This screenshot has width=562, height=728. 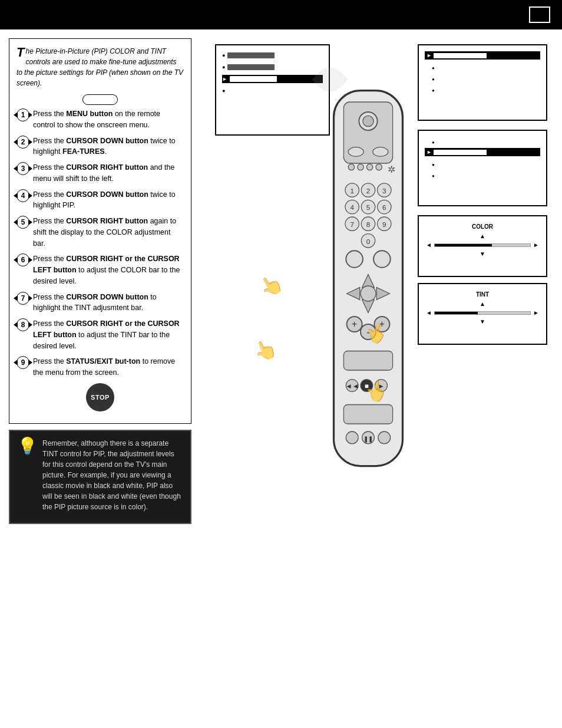 What do you see at coordinates (100, 367) in the screenshot?
I see `step-9: 9 Press the STATUS/EXIT but-ton to remov…` at bounding box center [100, 367].